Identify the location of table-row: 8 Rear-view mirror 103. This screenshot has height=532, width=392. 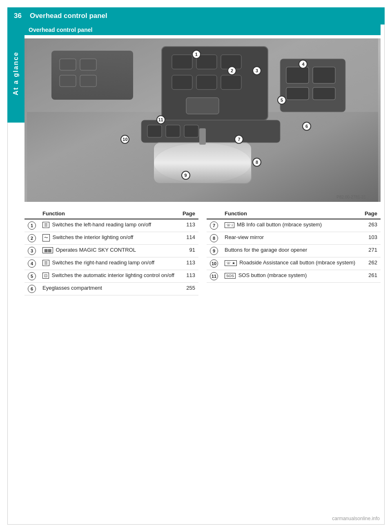
(294, 239).